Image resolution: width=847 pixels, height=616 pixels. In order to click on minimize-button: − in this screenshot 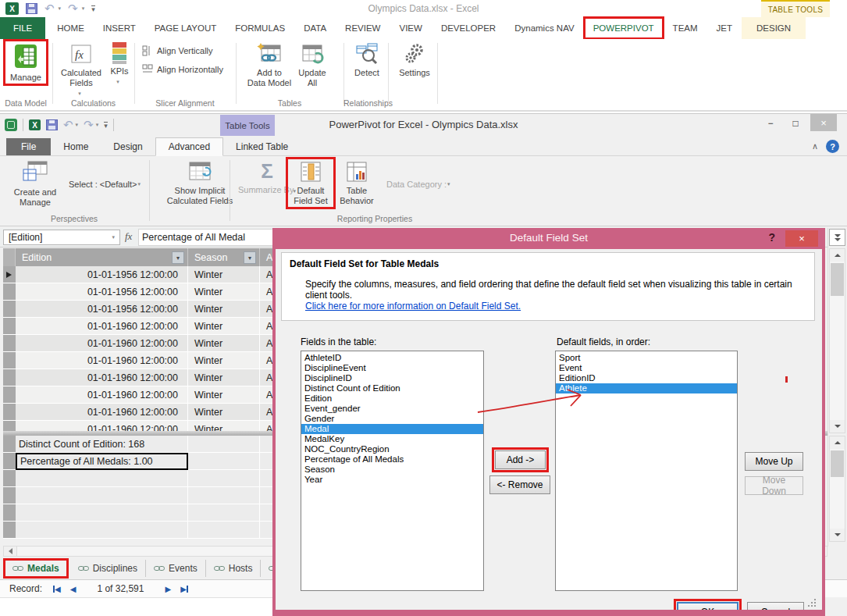, I will do `click(770, 123)`.